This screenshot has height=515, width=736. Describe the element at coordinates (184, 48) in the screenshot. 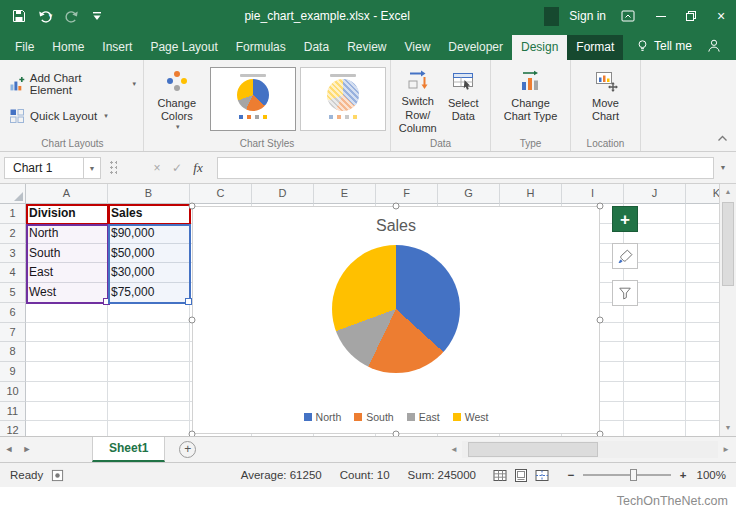

I see `tab-page-layout: Page Layout` at that location.